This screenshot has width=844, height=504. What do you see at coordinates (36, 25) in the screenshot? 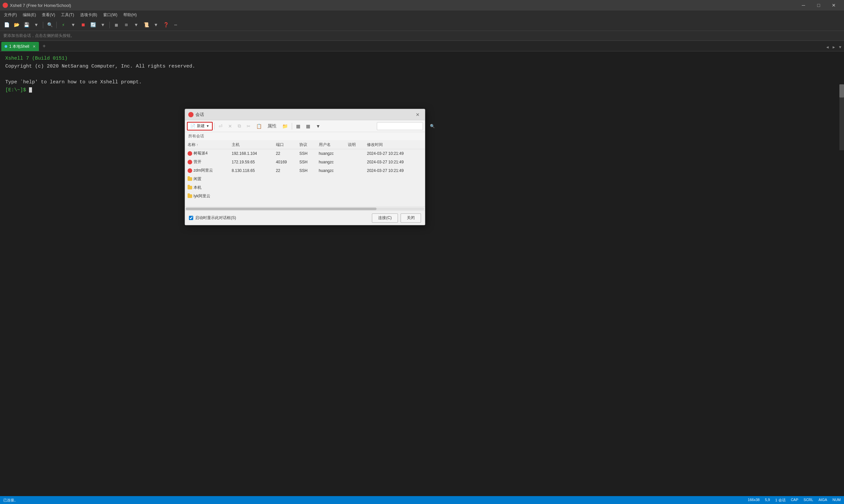
I see `toolbar-dropdown1: ▼` at bounding box center [36, 25].